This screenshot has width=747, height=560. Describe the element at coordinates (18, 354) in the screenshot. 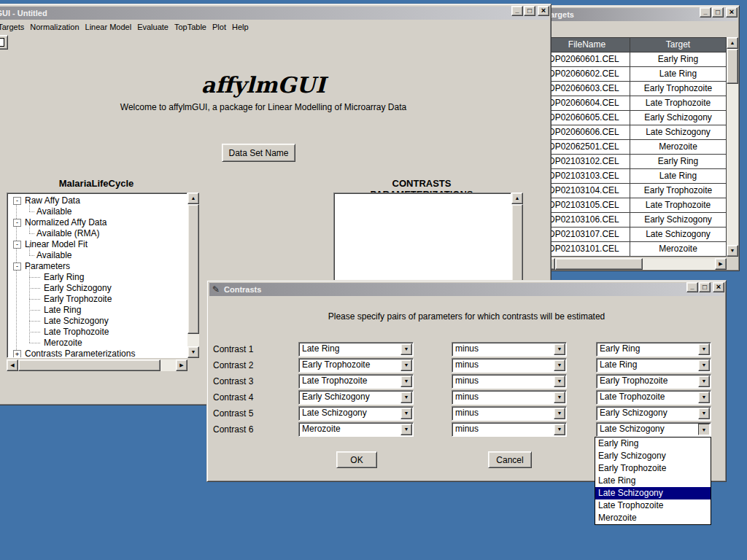

I see `tree-expand-icon: +` at that location.